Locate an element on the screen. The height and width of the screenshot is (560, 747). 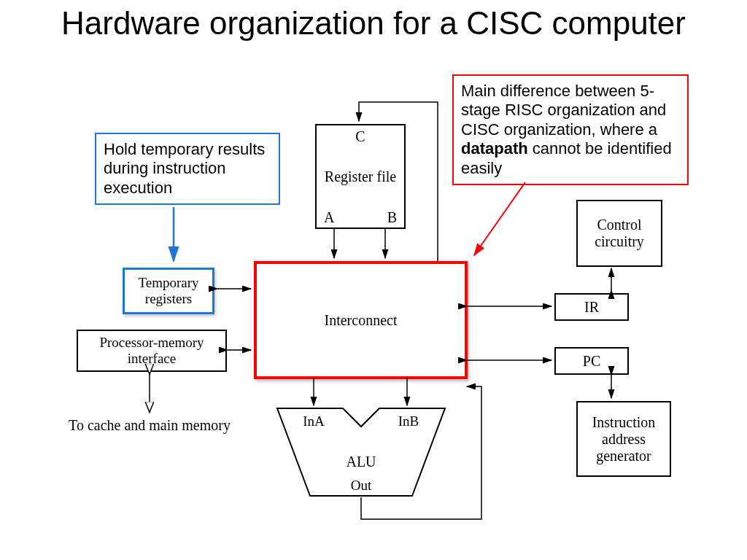
block-interconnect: Interconnect is located at coordinates (360, 320).